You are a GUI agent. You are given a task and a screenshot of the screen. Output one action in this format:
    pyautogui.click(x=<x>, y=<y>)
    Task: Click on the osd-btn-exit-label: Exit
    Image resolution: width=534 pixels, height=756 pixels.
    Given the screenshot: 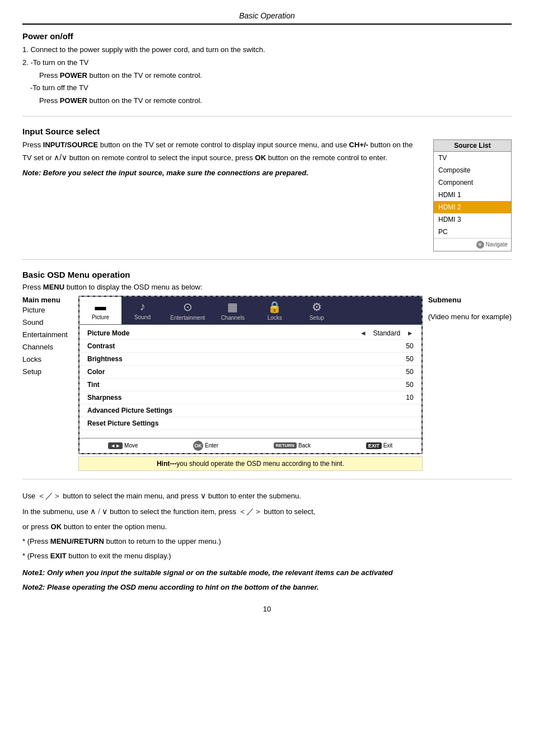 What is the action you would take?
    pyautogui.click(x=388, y=446)
    